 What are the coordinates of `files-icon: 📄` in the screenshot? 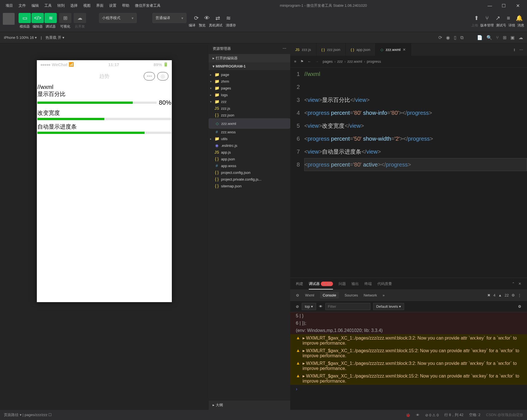 It's located at (480, 38).